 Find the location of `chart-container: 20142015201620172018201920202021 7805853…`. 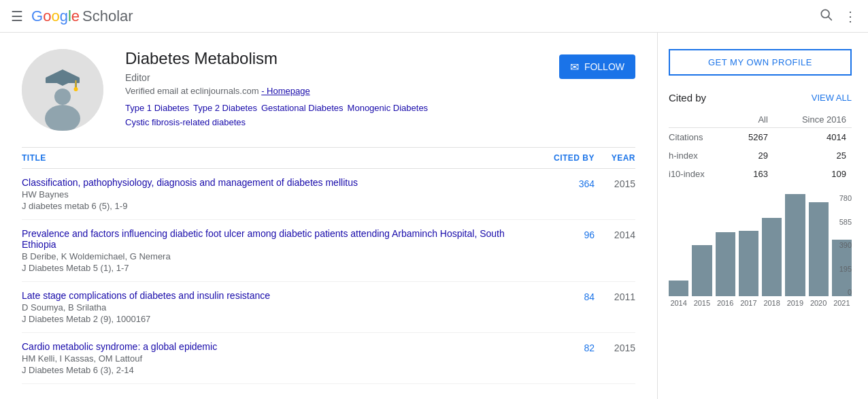

chart-container: 20142015201620172018201920202021 7805853… is located at coordinates (761, 255).